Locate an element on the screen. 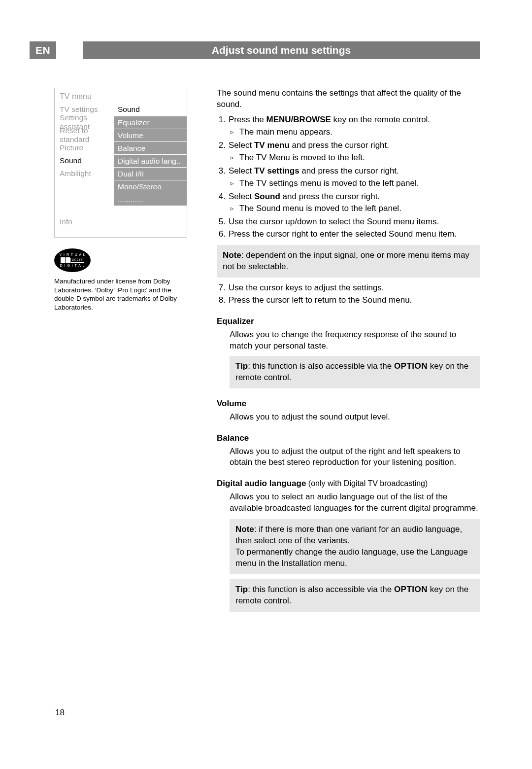 Image resolution: width=532 pixels, height=769 pixels. tv-menu-right-item: Balance is located at coordinates (150, 148).